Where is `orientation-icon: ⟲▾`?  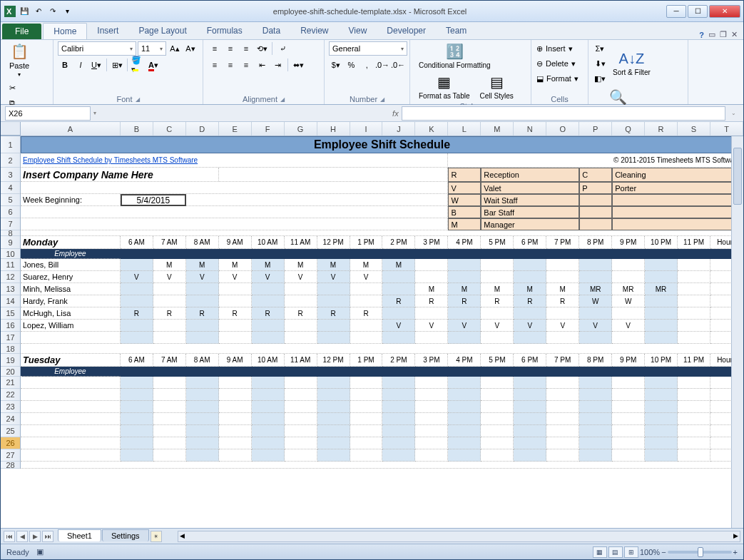 orientation-icon: ⟲▾ is located at coordinates (262, 49).